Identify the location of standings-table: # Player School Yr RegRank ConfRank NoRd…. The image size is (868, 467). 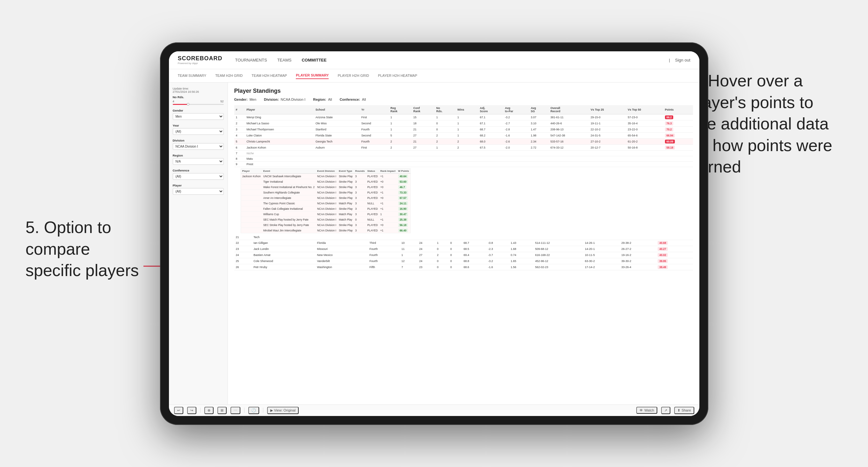
(464, 136).